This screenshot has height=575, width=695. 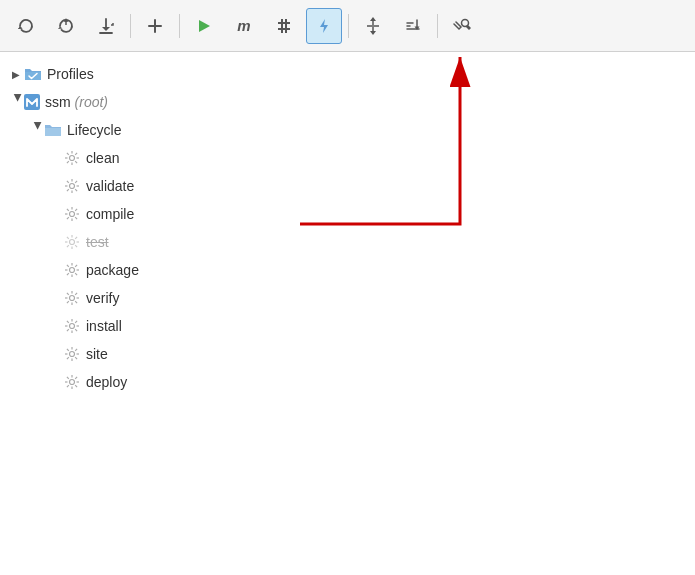 What do you see at coordinates (373, 26) in the screenshot?
I see `tree-view-button` at bounding box center [373, 26].